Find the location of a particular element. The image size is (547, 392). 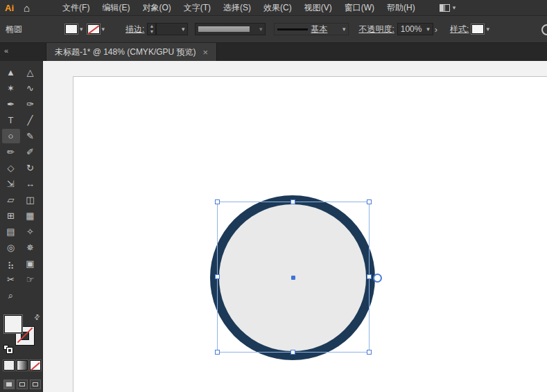

shaper-tool: ✏ is located at coordinates (11, 152).